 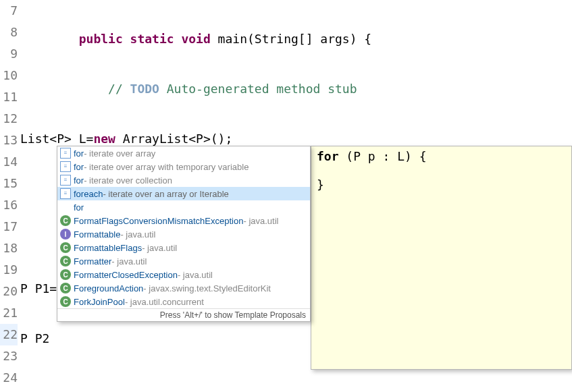 What do you see at coordinates (184, 221) in the screenshot?
I see `assist-item: CFormatFlagsConversionMismatchException …` at bounding box center [184, 221].